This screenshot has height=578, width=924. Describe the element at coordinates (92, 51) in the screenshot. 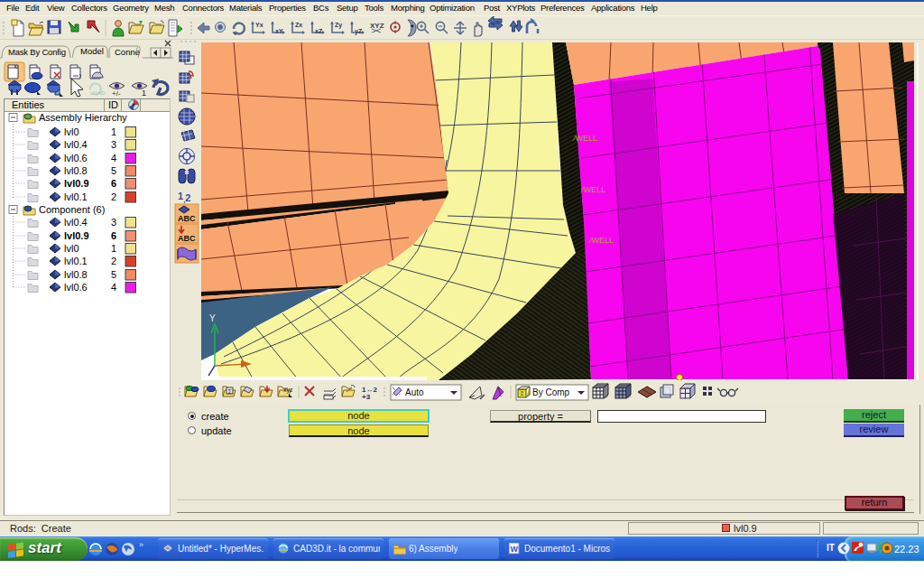

I see `svg-text: Model` at that location.